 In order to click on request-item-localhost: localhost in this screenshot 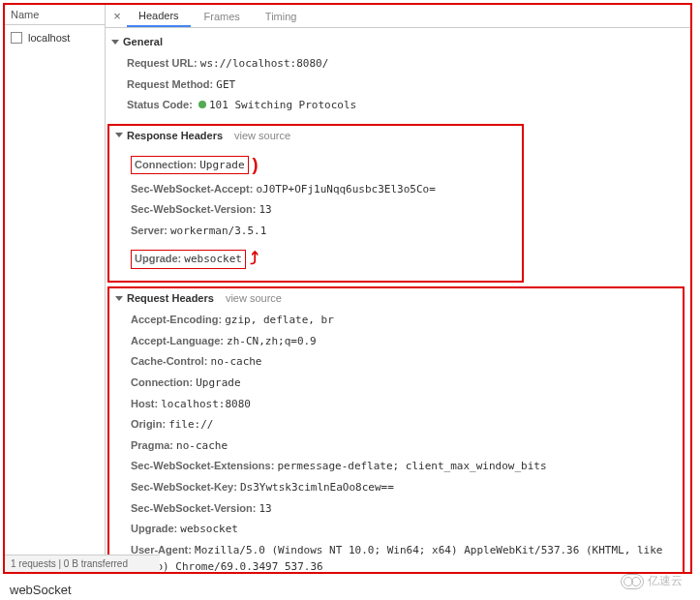, I will do `click(54, 38)`.